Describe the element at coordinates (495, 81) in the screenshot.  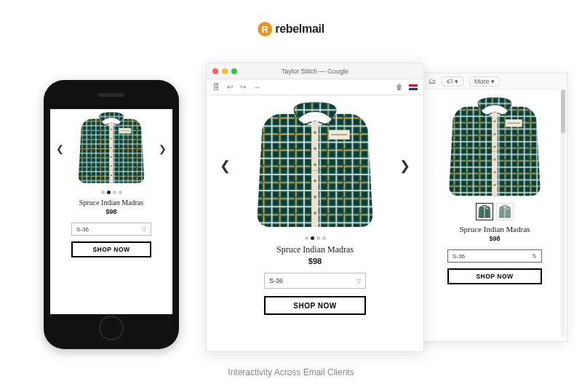
I see `alt-toolbar: 🗂 🏷 ▾ More ▾` at that location.